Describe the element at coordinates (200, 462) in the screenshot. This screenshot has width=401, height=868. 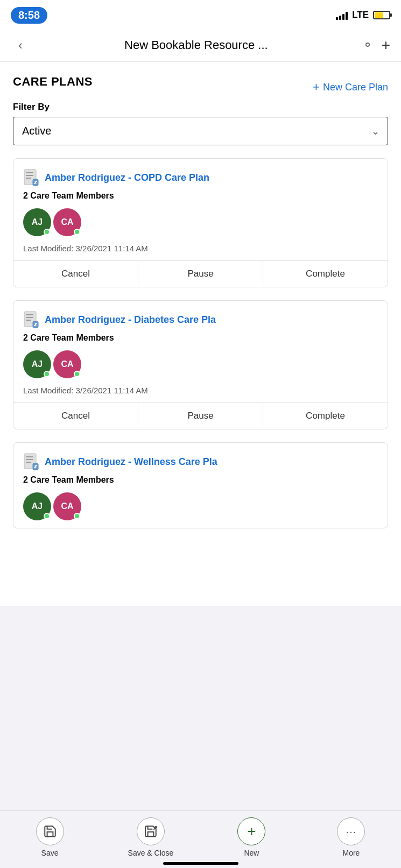
I see `care-plan-header-wellness: Amber Rodriguez - Wellness Care Pla` at that location.